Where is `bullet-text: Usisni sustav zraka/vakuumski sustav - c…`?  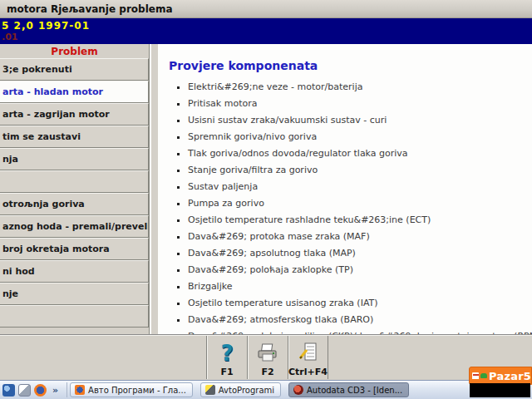
bullet-text: Usisni sustav zraka/vakuumski sustav - c… is located at coordinates (288, 121).